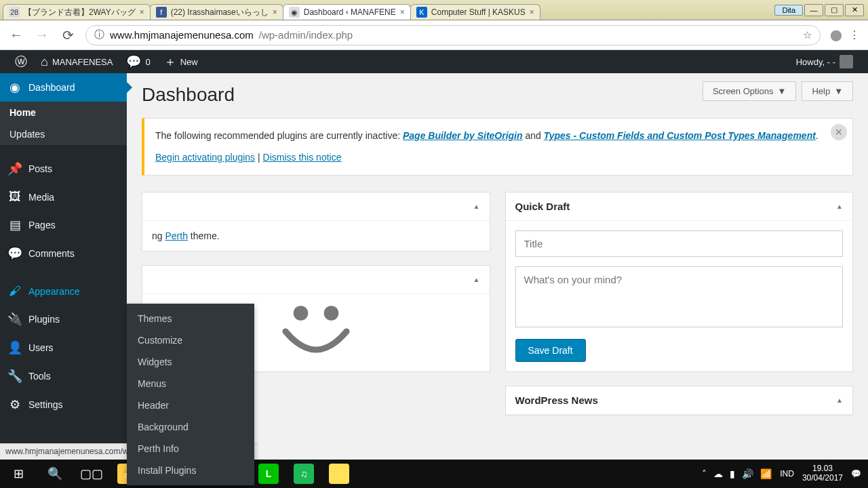  What do you see at coordinates (64, 291) in the screenshot?
I see `sidebar-item-appearance: 🖌Appearance` at bounding box center [64, 291].